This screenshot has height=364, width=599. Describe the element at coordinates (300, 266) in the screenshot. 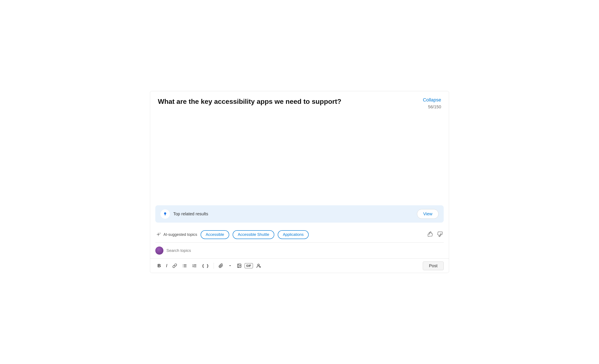

I see `toolbar: B I { }` at that location.